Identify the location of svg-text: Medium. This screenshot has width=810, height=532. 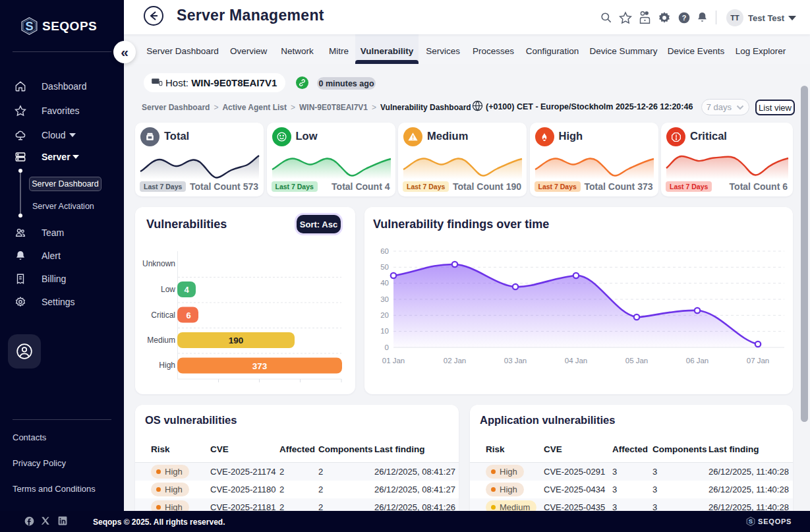
(161, 340).